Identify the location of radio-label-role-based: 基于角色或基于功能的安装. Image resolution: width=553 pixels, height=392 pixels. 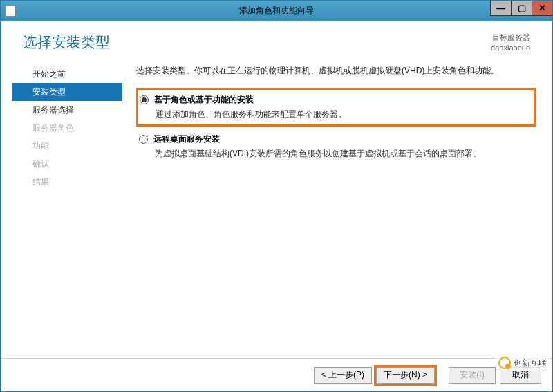
(204, 100).